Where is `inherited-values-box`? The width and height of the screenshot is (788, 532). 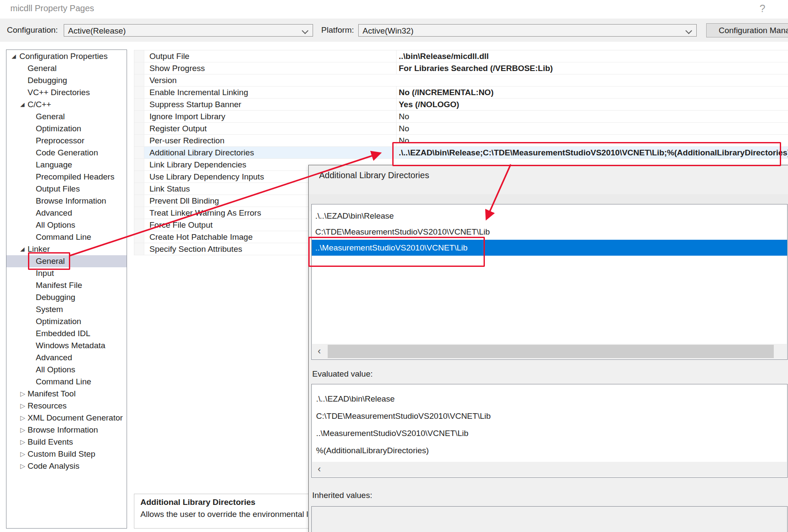
inherited-values-box is located at coordinates (549, 519).